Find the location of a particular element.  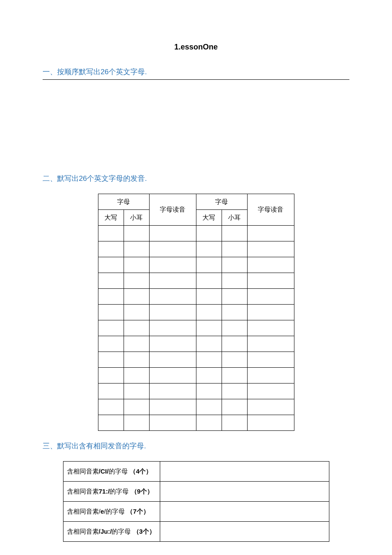

col-upper-1: 大写 is located at coordinates (111, 218).